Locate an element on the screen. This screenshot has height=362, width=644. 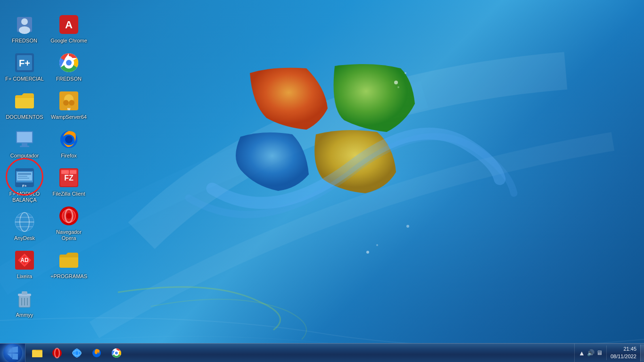
google-chrome-label: FREDSON is located at coordinates (69, 79).